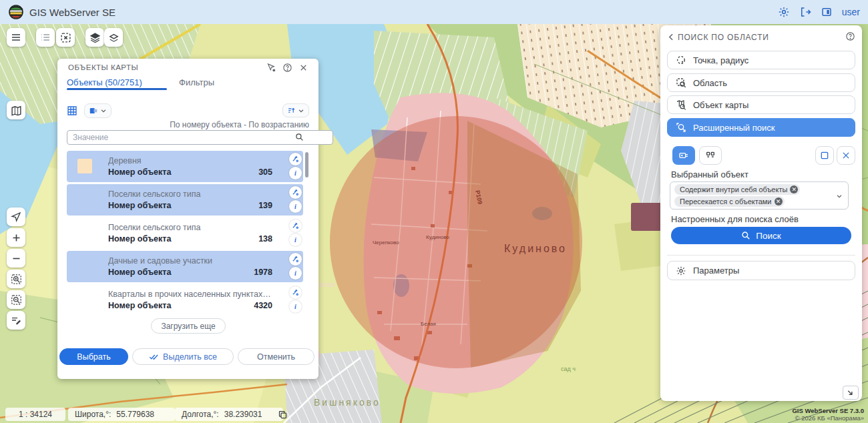  Describe the element at coordinates (16, 279) in the screenshot. I see `zoom-area-in-button` at that location.